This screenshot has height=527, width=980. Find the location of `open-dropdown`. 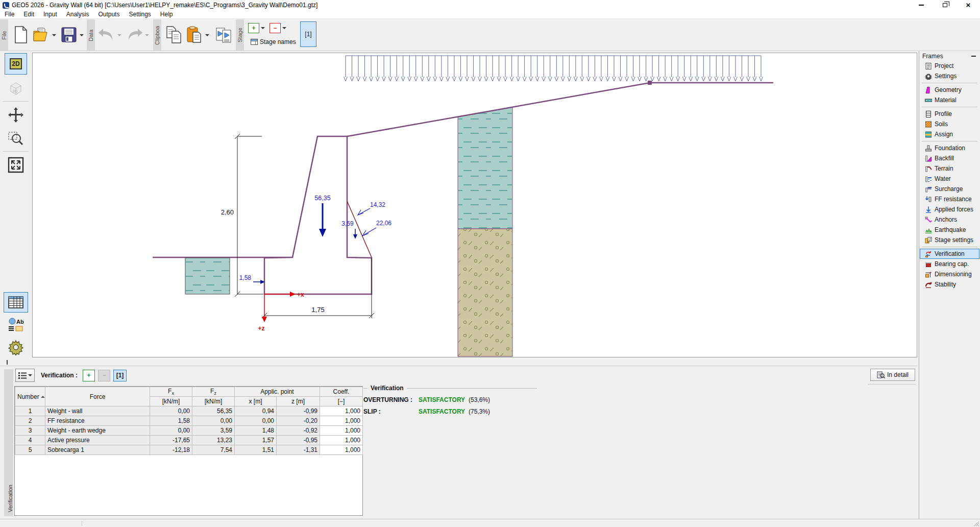

open-dropdown is located at coordinates (54, 35).